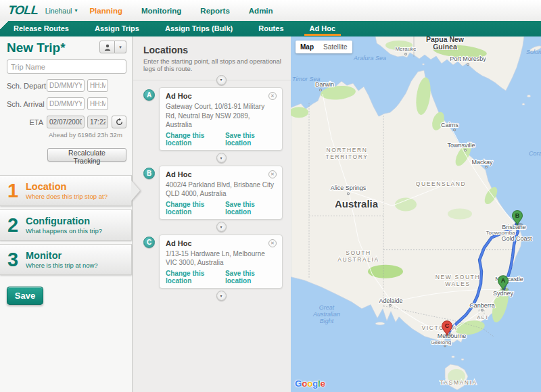 The height and width of the screenshot is (392, 541). I want to click on org-selector-label: Linehaul, so click(59, 11).